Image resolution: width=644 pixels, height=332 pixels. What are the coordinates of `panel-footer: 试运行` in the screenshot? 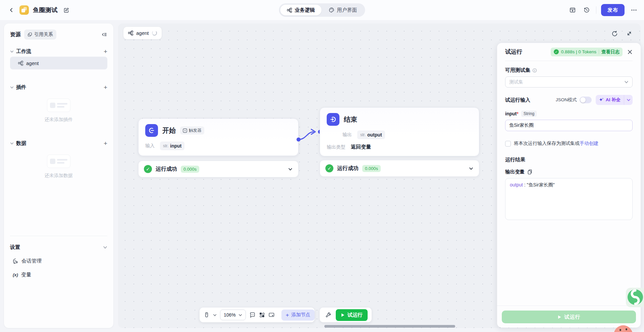 It's located at (569, 317).